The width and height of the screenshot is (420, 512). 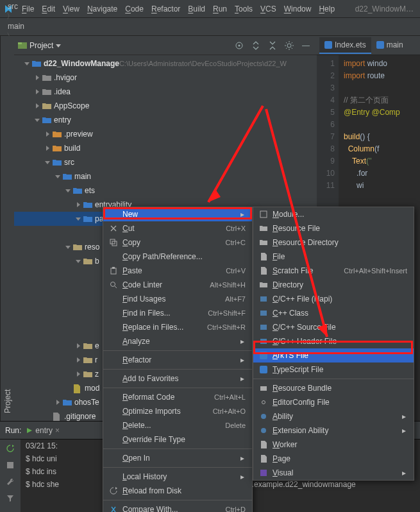 What do you see at coordinates (165, 176) in the screenshot?
I see `tree-item: main` at bounding box center [165, 176].